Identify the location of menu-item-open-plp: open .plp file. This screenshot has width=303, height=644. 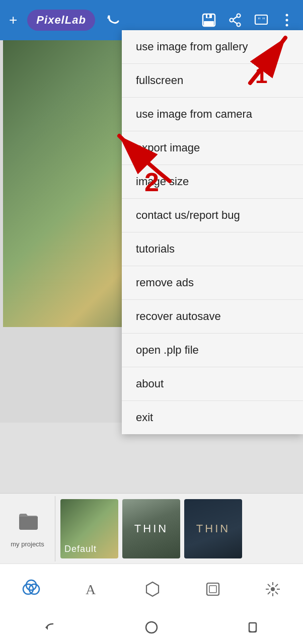
(212, 350).